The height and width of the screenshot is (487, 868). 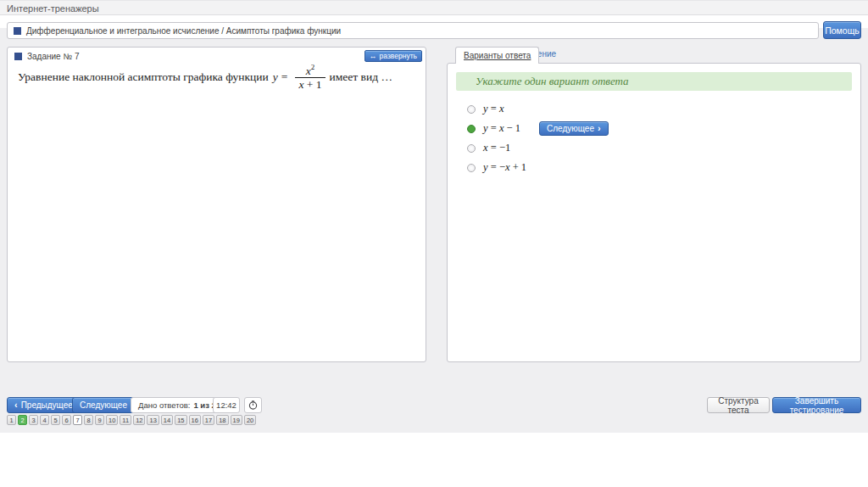 I want to click on previous-question-button: ‹ Предыдущее, so click(x=44, y=406).